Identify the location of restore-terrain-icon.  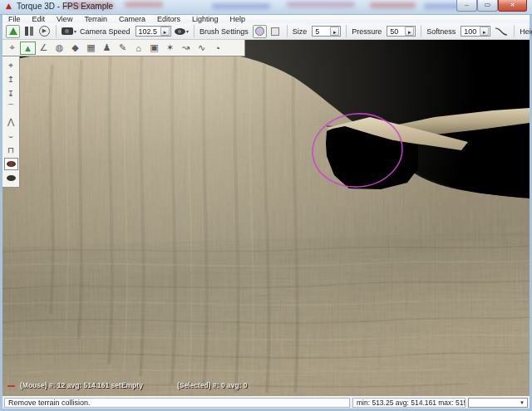
(12, 178).